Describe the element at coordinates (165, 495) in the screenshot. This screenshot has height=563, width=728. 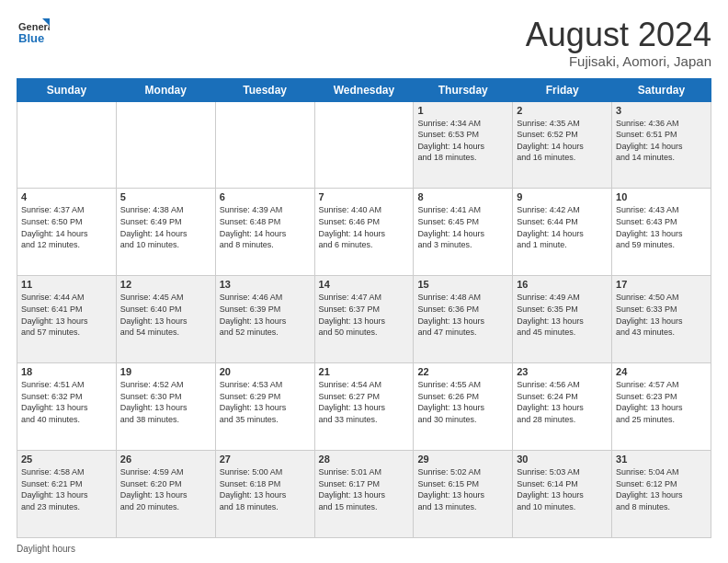
I see `table-row: 26Sunrise: 4:59 AM Sunset: 6:20 PM Dayli…` at that location.